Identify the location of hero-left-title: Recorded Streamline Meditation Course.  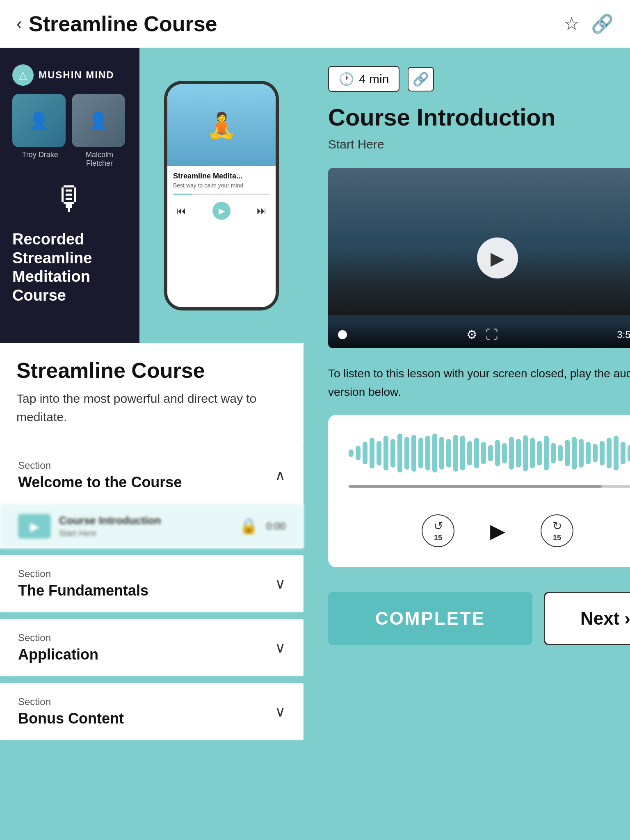
(70, 267).